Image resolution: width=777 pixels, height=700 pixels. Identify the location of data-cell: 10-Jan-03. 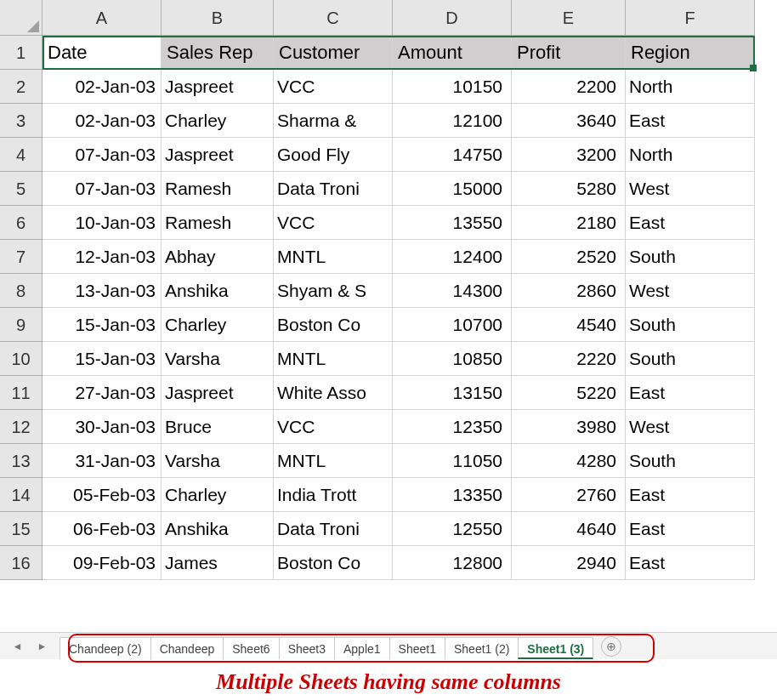
(102, 223).